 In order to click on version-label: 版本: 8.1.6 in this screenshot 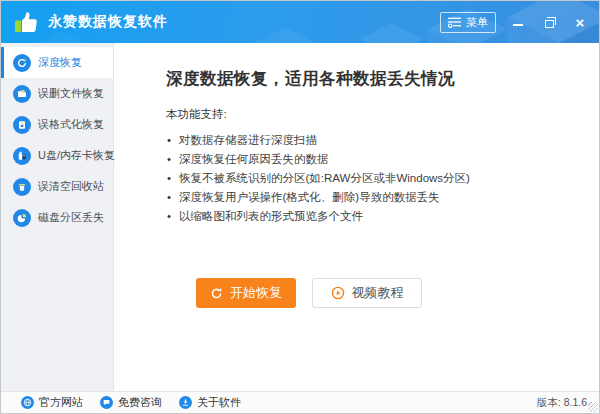, I will do `click(564, 403)`.